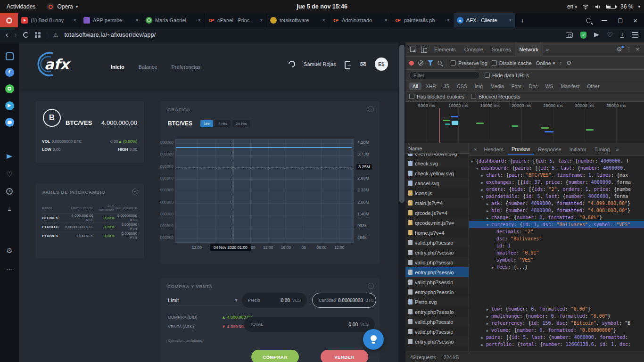  What do you see at coordinates (9, 56) in the screenshot?
I see `start-page-icon` at bounding box center [9, 56].